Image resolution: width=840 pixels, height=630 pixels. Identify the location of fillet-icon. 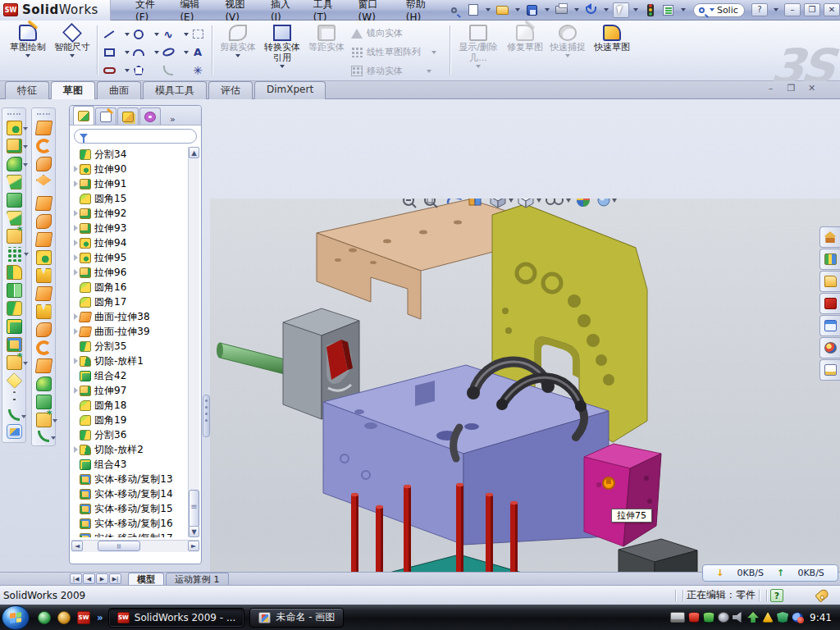
(15, 164).